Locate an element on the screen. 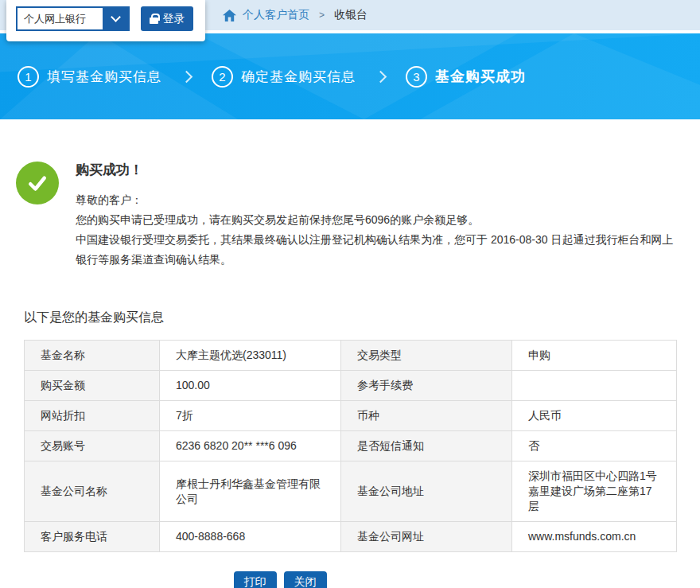  app-header: 个人网上银行 登录 个人客户首页 > 收银台 is located at coordinates (350, 15).